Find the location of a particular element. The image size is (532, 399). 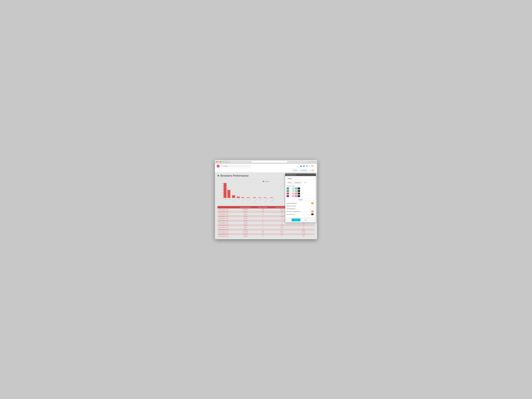

search-icon: 🔍 is located at coordinates (223, 166).